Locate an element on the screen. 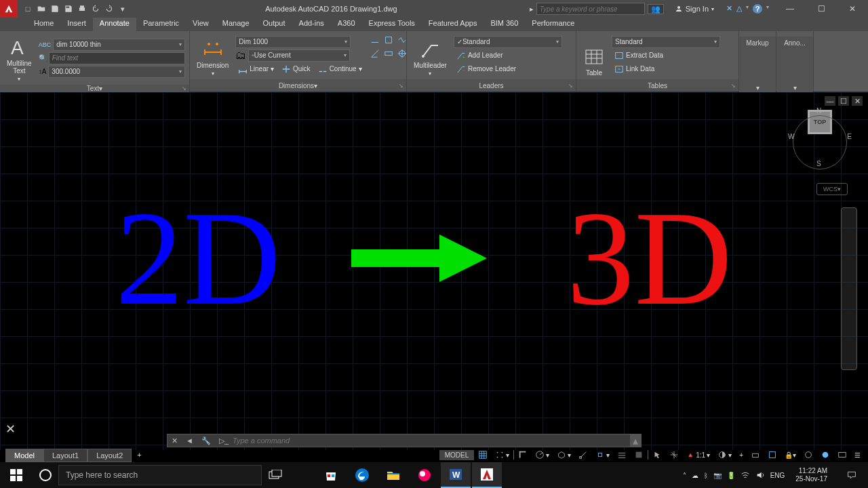 Image resolution: width=868 pixels, height=488 pixels. remove-leader-button: −Remove Leader is located at coordinates (513, 69).